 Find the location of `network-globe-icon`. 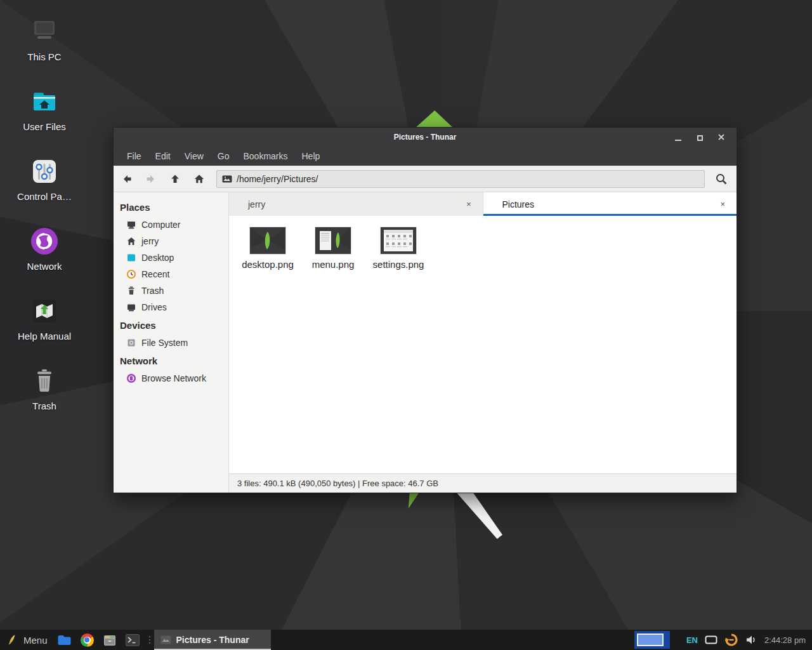

network-globe-icon is located at coordinates (44, 241).